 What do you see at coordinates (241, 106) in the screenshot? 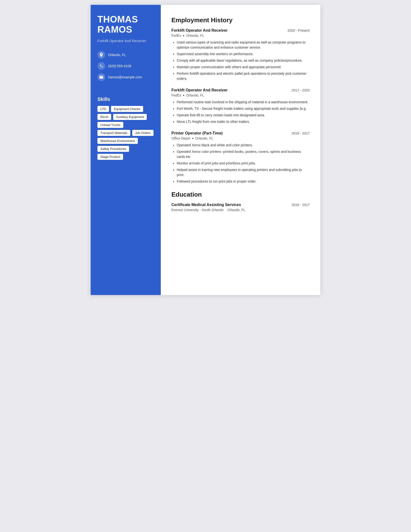
I see `jobs-container: Forklift Operator And Receiver 2020 - Pr…` at bounding box center [241, 106].